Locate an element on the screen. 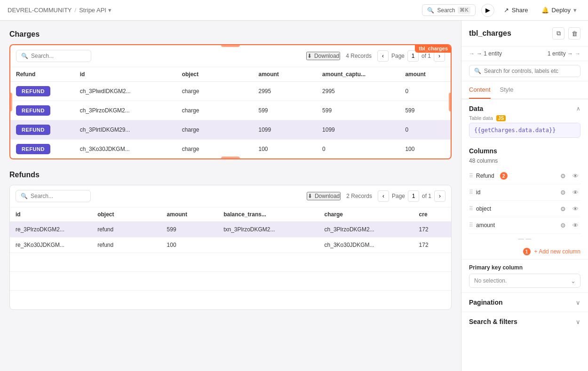  add-col-num: 1 is located at coordinates (527, 252).